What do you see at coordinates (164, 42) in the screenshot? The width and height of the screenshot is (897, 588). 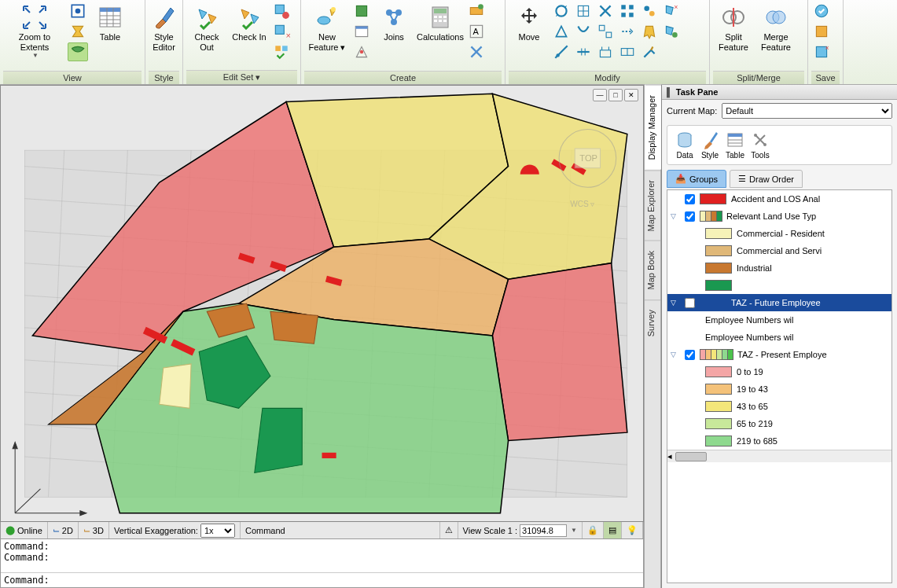 I see `ribbon-group-style: Style Editor Style` at bounding box center [164, 42].